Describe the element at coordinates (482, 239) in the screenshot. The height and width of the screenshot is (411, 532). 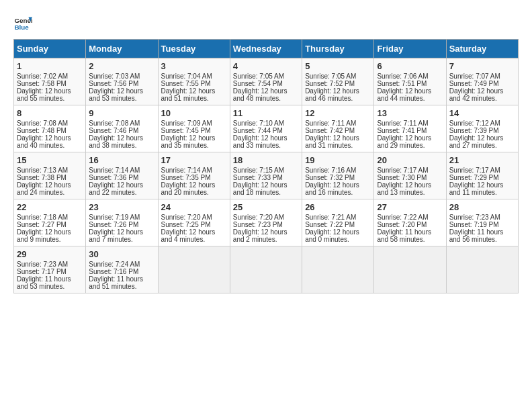
I see `day-info-line: and 56 minutes.` at that location.